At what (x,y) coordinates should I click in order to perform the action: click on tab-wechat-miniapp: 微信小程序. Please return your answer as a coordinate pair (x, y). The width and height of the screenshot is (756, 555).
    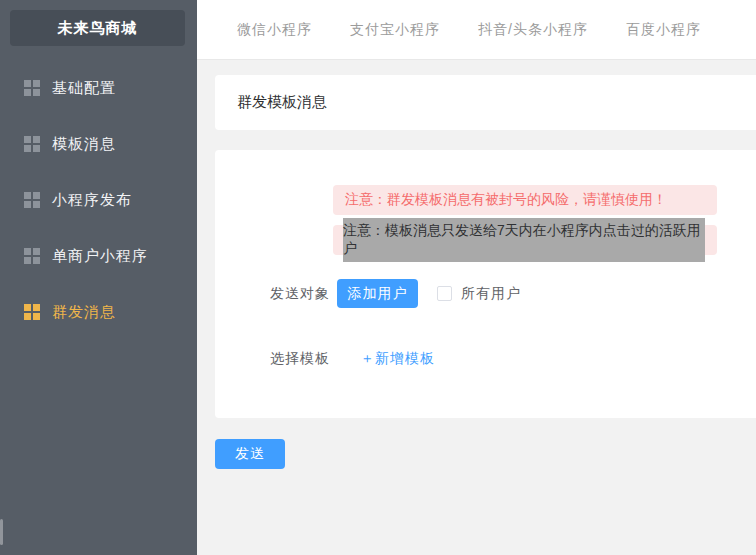
    Looking at the image, I should click on (274, 30).